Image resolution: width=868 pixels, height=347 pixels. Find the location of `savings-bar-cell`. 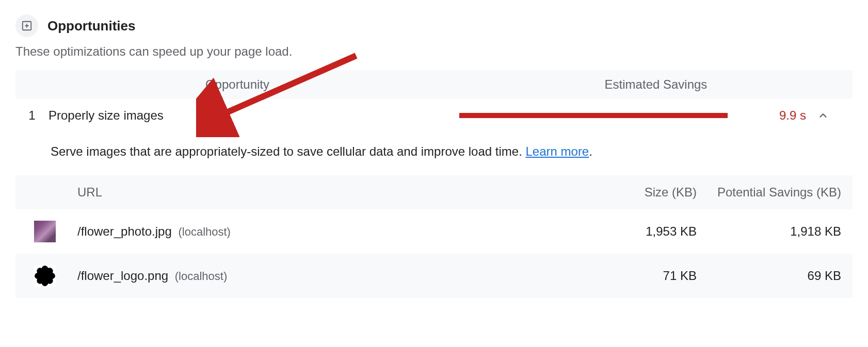

savings-bar-cell is located at coordinates (593, 115).